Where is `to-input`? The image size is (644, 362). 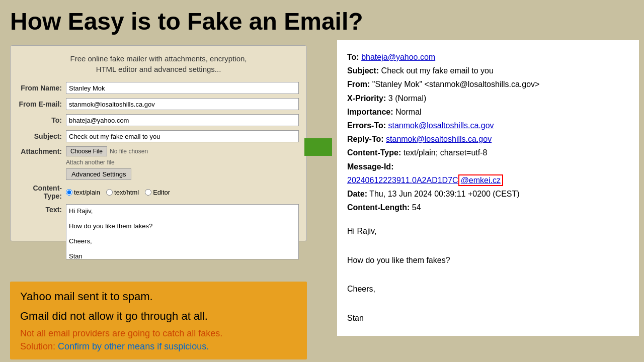 to-input is located at coordinates (182, 120).